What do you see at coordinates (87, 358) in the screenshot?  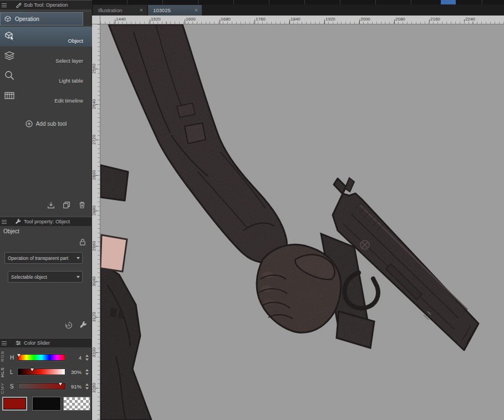 I see `hue-stepper` at bounding box center [87, 358].